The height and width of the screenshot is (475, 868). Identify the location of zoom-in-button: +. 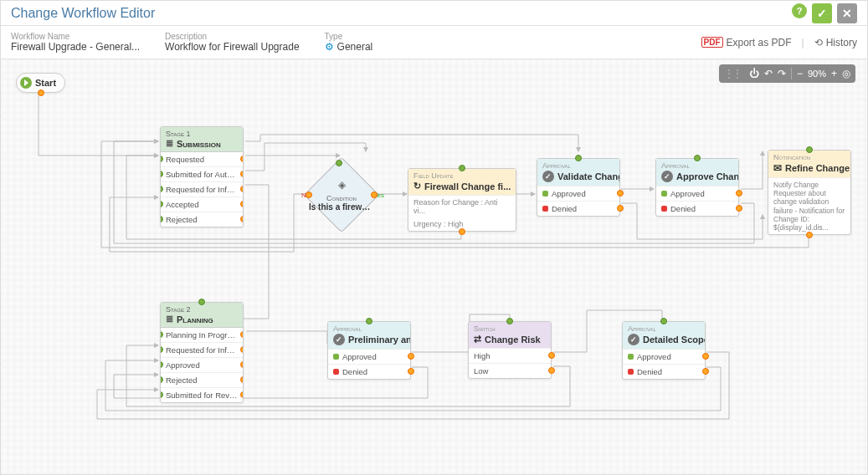
(834, 74).